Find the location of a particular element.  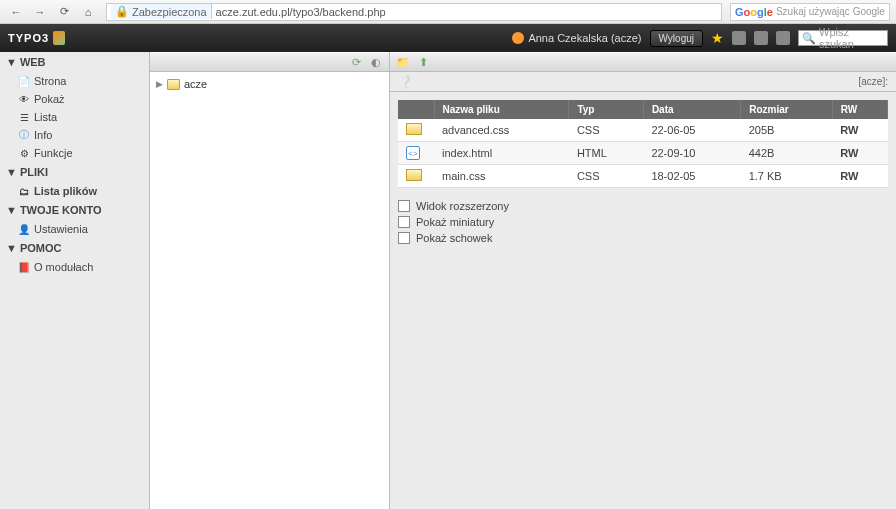

tree-root: ▶ acze is located at coordinates (270, 84).